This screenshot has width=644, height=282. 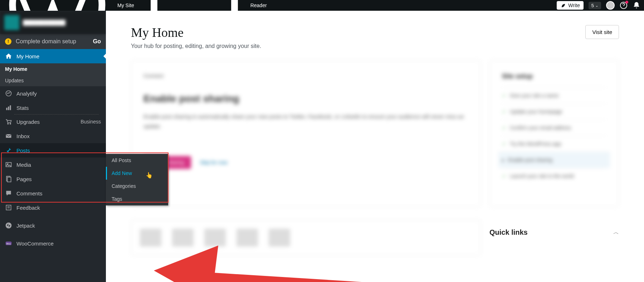 What do you see at coordinates (9, 225) in the screenshot?
I see `jetpack-icon` at bounding box center [9, 225].